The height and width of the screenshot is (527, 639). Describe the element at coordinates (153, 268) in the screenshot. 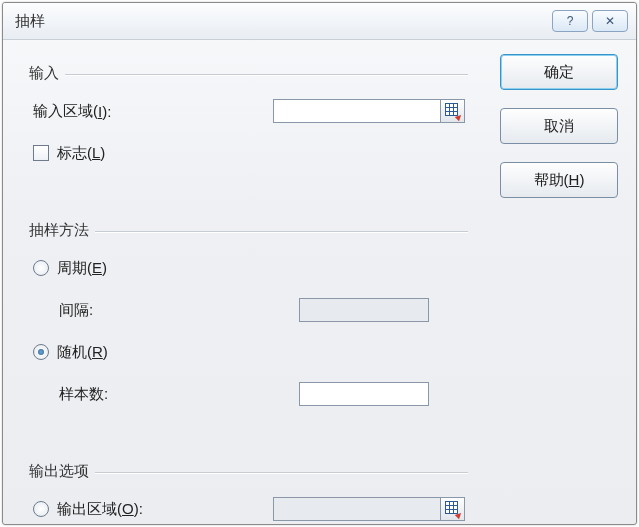

I see `periodic-radio-row: 周期(E)` at that location.